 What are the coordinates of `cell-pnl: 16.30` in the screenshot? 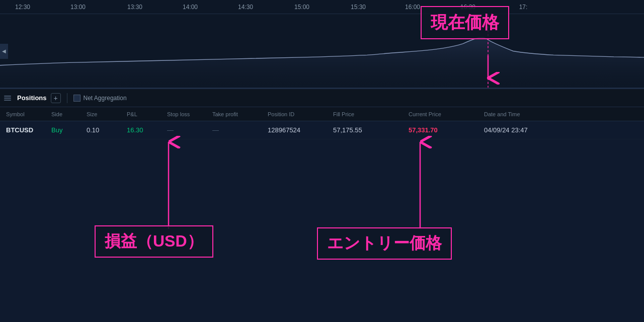 It's located at (145, 130).